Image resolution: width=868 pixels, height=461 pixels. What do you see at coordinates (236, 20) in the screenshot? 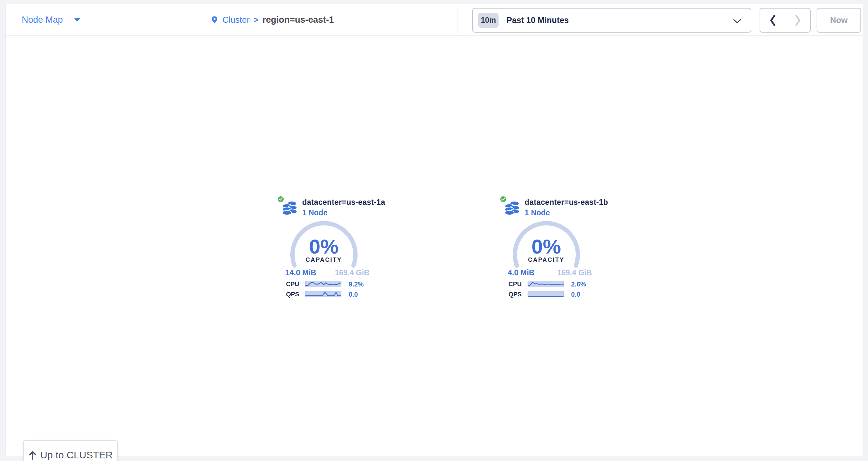
I see `breadcrumb-cluster-link: Cluster` at bounding box center [236, 20].